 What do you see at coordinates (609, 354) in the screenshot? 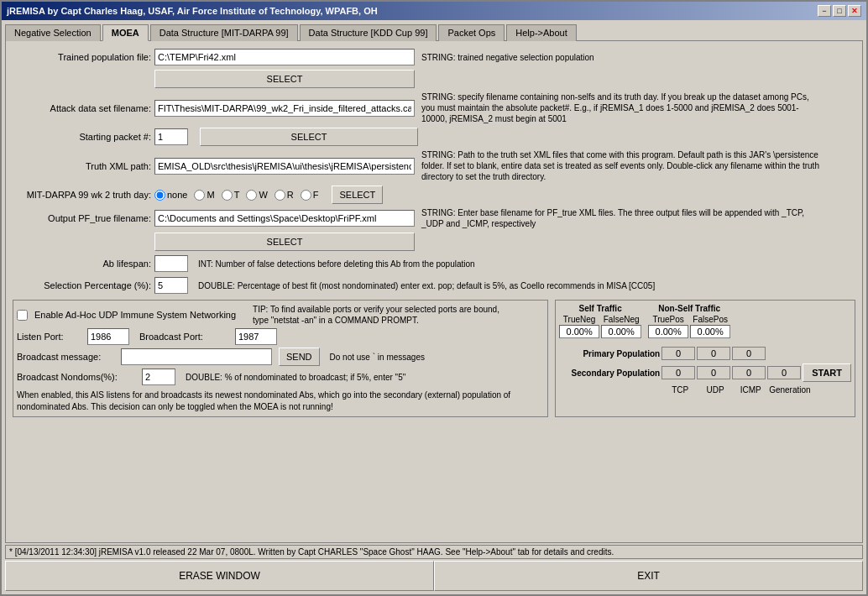
I see `primary-pop-label: Primary Population` at bounding box center [609, 354].